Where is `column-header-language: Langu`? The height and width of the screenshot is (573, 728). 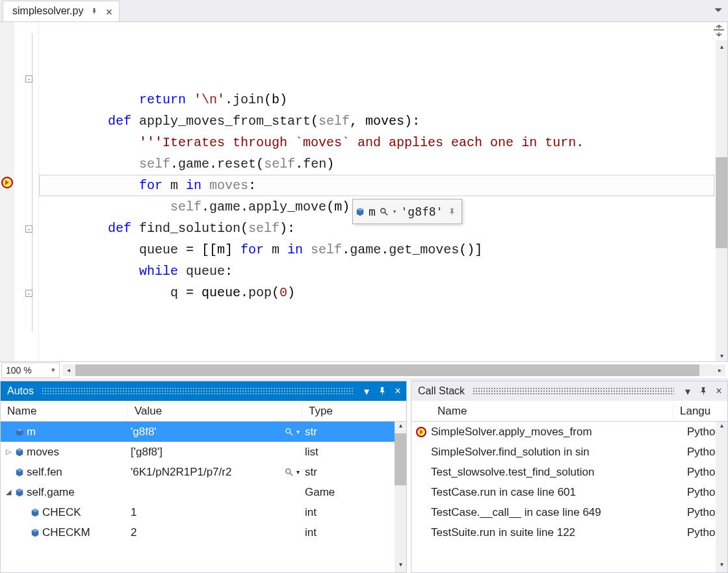
column-header-language: Langu is located at coordinates (694, 411).